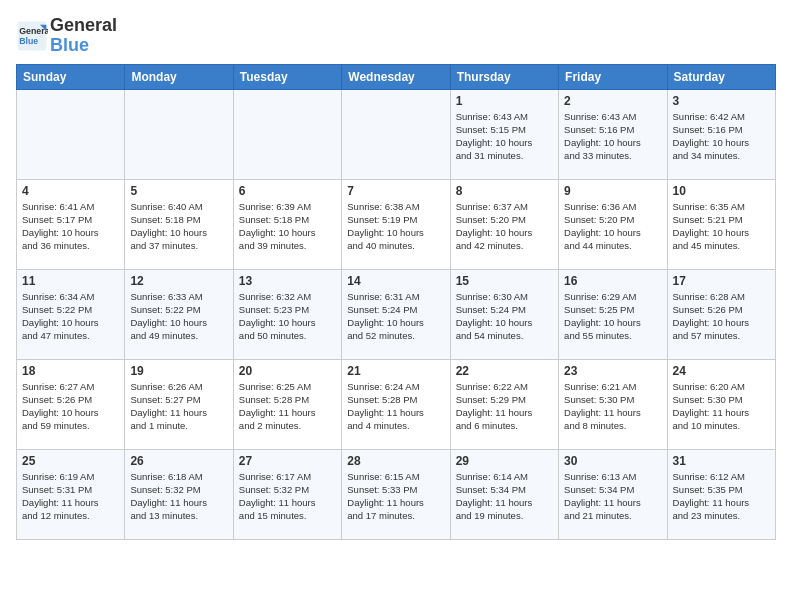  What do you see at coordinates (70, 226) in the screenshot?
I see `cell-info: Sunrise: 6:41 AM Sunset: 5:17 PM Dayligh…` at bounding box center [70, 226].